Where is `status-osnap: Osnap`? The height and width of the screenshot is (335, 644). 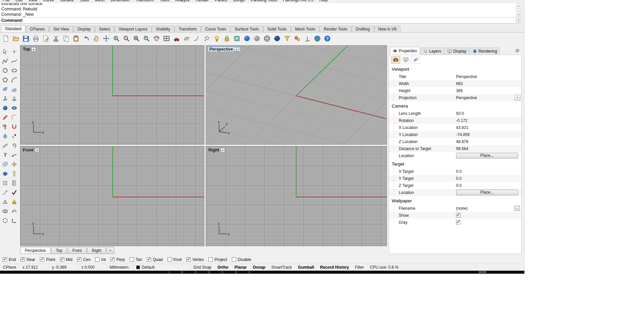 status-osnap: Osnap is located at coordinates (259, 267).